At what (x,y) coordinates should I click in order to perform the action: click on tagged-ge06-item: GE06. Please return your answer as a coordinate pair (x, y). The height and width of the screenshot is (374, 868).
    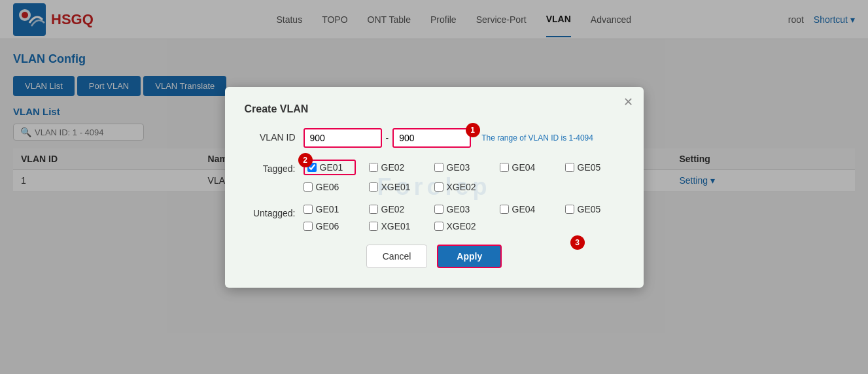
    Looking at the image, I should click on (330, 187).